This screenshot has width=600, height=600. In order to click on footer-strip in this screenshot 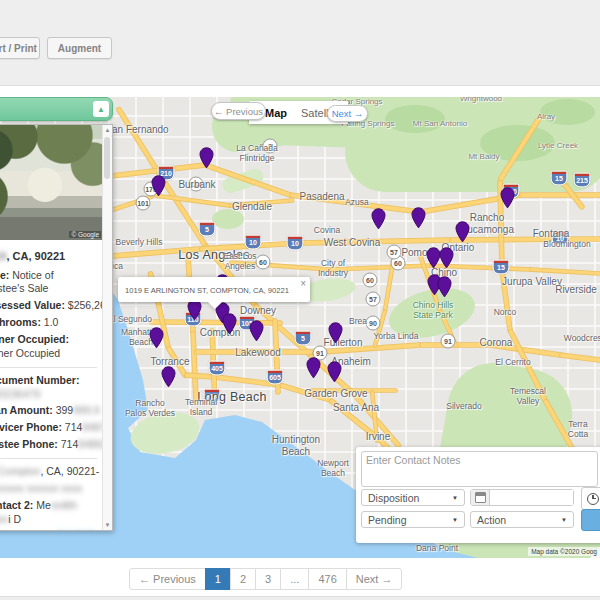, I will do `click(300, 598)`.